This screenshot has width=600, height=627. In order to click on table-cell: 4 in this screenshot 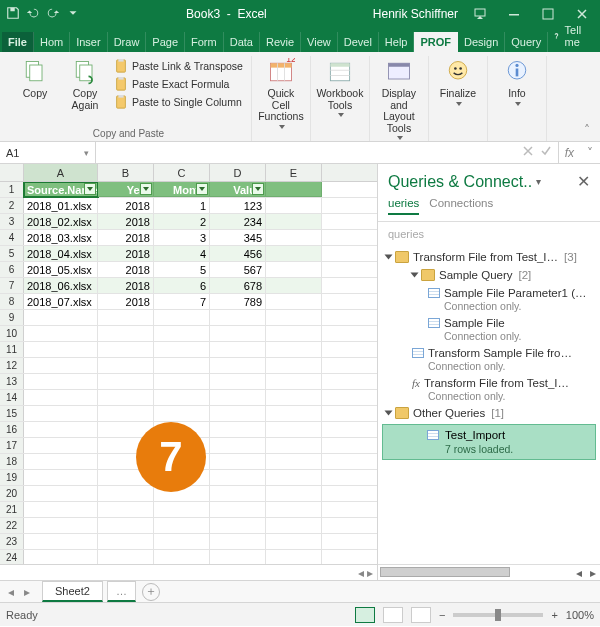, I will do `click(182, 254)`.